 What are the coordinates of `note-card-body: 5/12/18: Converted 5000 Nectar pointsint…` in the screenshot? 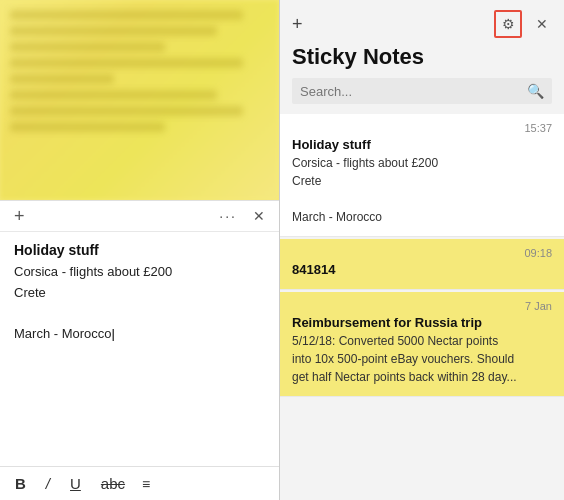 It's located at (422, 359).